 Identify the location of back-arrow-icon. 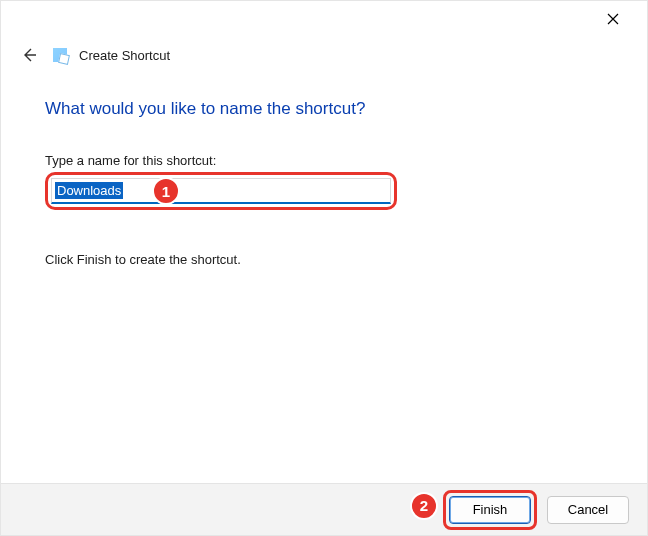
(31, 55).